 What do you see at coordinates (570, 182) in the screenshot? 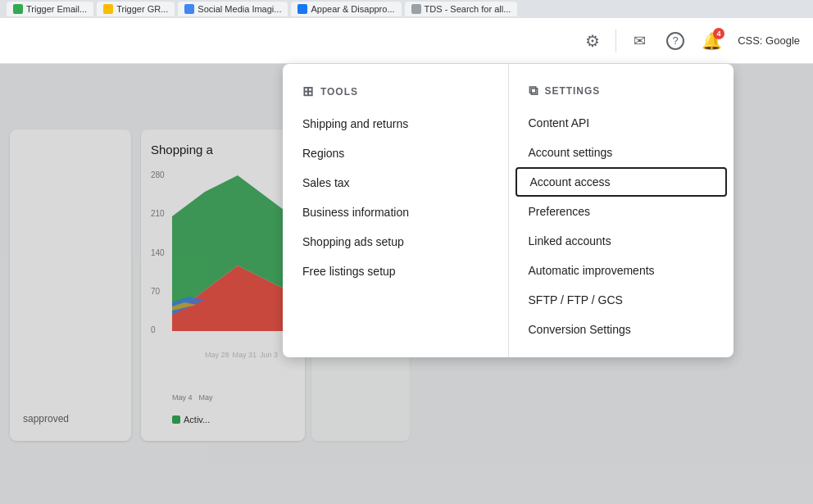
I see `settings-item-account-access-label: Account access` at bounding box center [570, 182].